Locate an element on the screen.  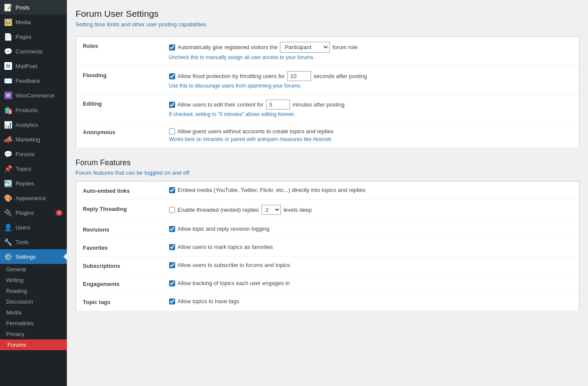
setting-content-flooding: Allow flood protection by throttling use… is located at coordinates (371, 80).